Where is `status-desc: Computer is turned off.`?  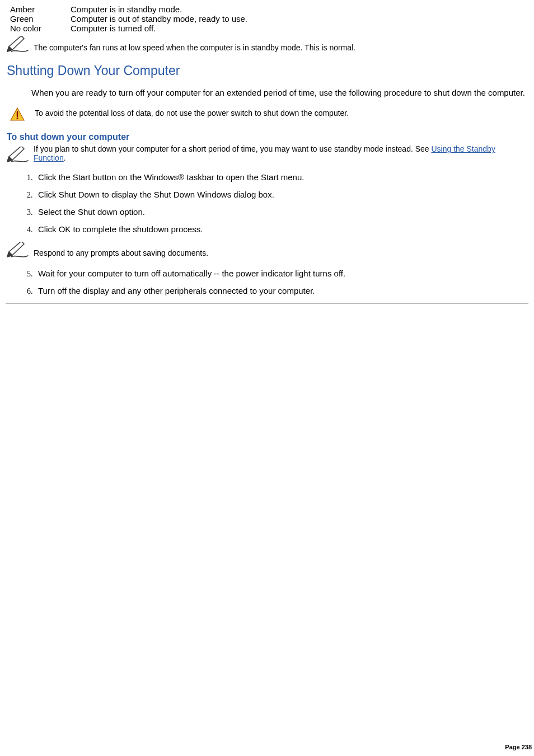
status-desc: Computer is turned off. is located at coordinates (113, 28).